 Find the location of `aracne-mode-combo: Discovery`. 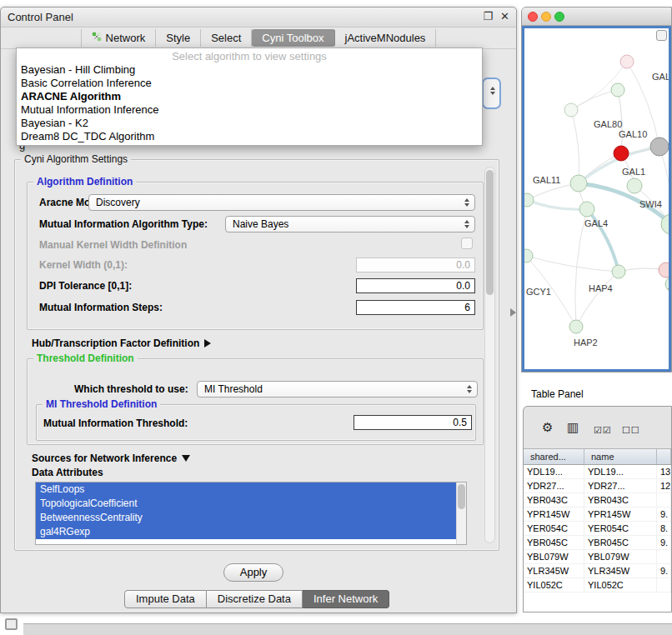

aracne-mode-combo: Discovery is located at coordinates (282, 202).